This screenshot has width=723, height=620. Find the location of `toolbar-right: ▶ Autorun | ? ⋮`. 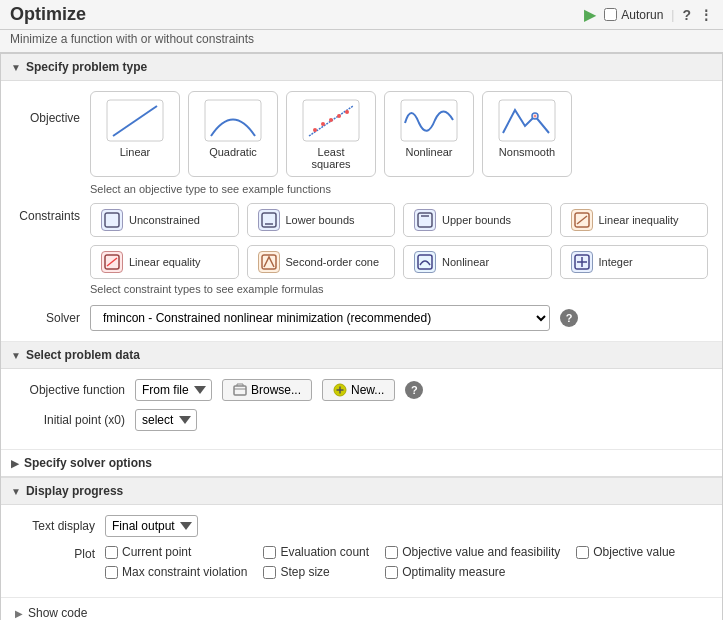

toolbar-right: ▶ Autorun | ? ⋮ is located at coordinates (648, 14).